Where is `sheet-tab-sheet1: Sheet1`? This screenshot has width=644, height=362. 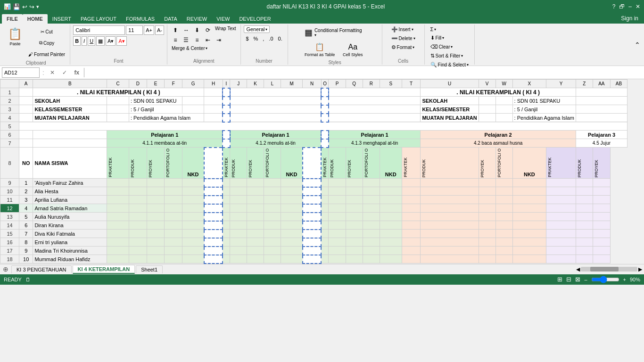 sheet-tab-sheet1: Sheet1 is located at coordinates (149, 270).